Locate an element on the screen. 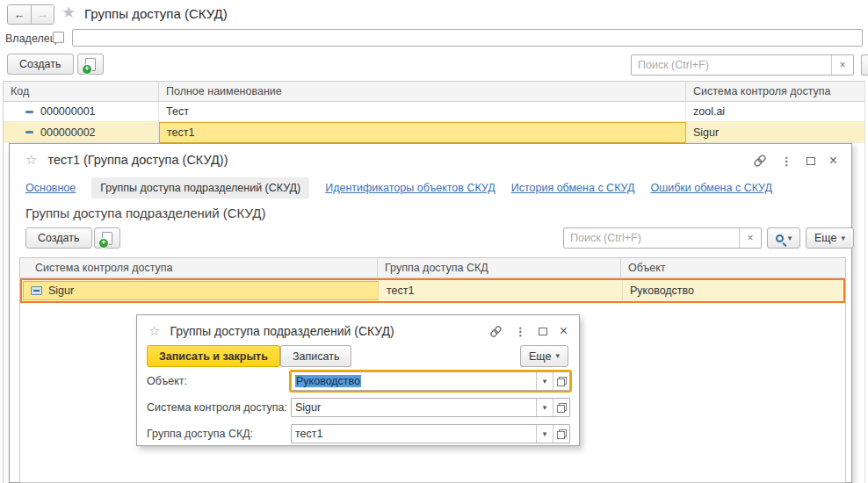 The width and height of the screenshot is (868, 483). search-options-button: ▾ is located at coordinates (784, 238).